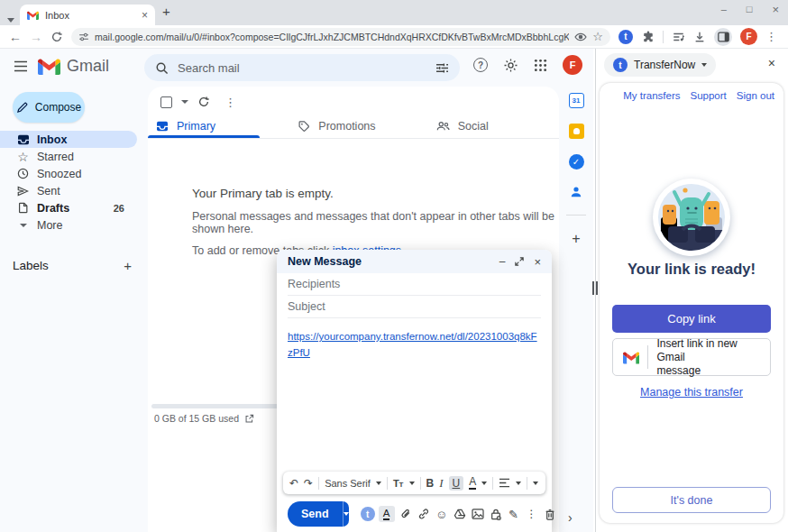 This screenshot has width=788, height=532. What do you see at coordinates (353, 126) in the screenshot?
I see `inbox-tabs: Primary Promotions Social` at bounding box center [353, 126].